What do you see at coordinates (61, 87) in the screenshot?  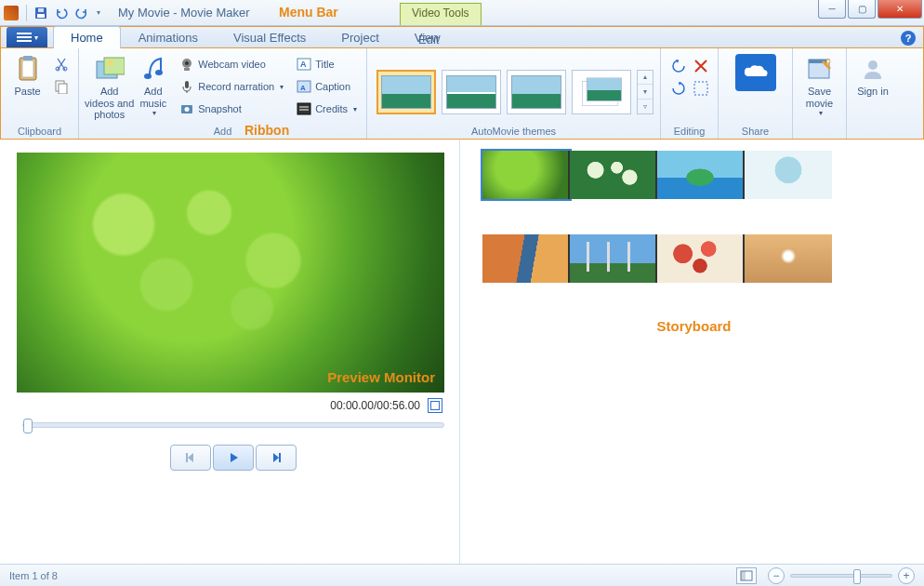 I see `copy-button` at bounding box center [61, 87].